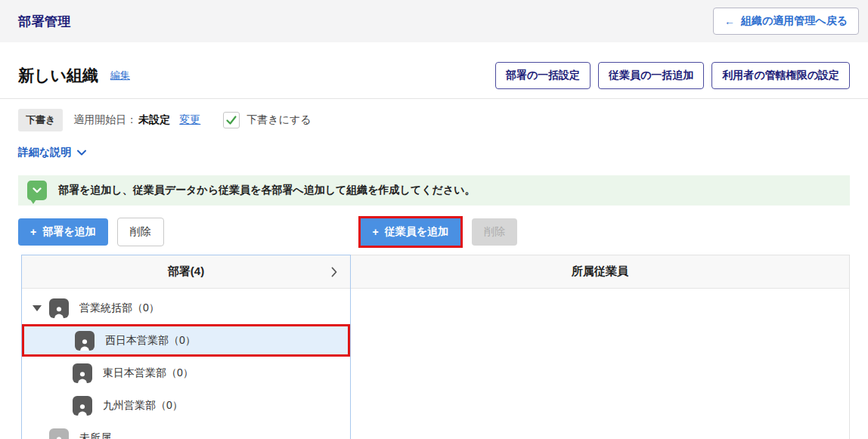  What do you see at coordinates (434, 120) in the screenshot?
I see `status-row: 下書き 適用開始日： 未設定 変更 下書きにする` at bounding box center [434, 120].